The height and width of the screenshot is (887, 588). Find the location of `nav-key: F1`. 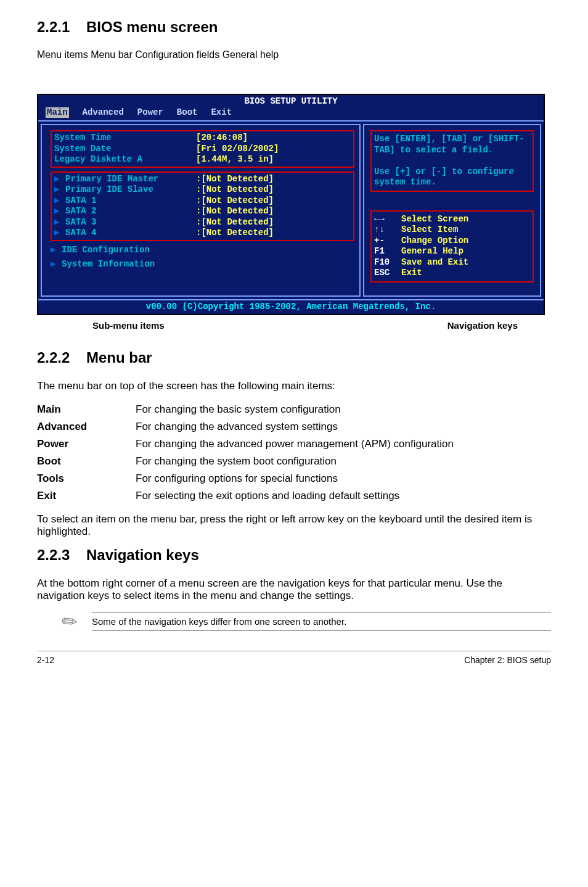

nav-key: F1 is located at coordinates (388, 252).